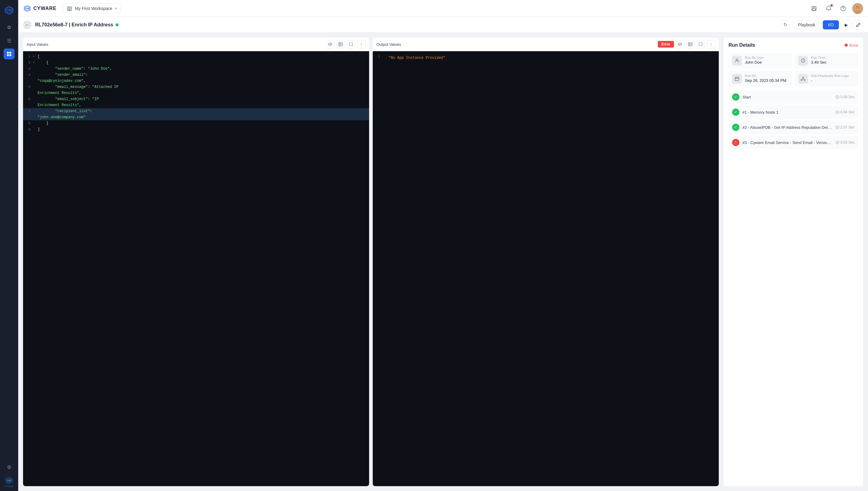  Describe the element at coordinates (196, 117) in the screenshot. I see `code-line-7b: "john.doe@company.com"` at that location.